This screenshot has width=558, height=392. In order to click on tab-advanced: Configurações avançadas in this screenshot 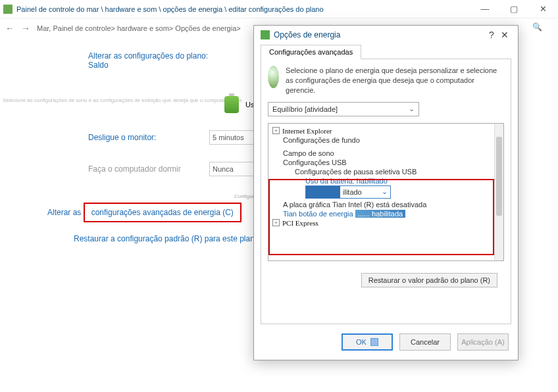, I will do `click(311, 52)`.